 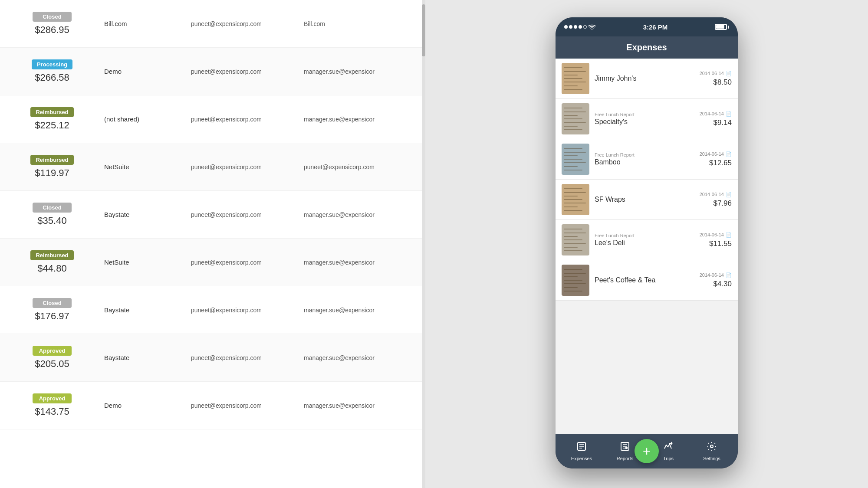 What do you see at coordinates (647, 240) in the screenshot?
I see `expense-item: Free Lunch Report Lee's Deli 2014-06-14 …` at bounding box center [647, 240].